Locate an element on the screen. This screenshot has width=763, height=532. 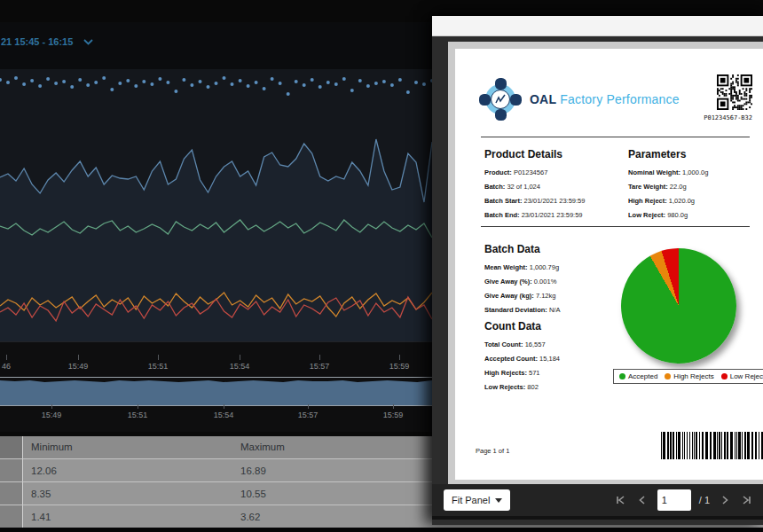
table-cell: 12.06 is located at coordinates (128, 470).